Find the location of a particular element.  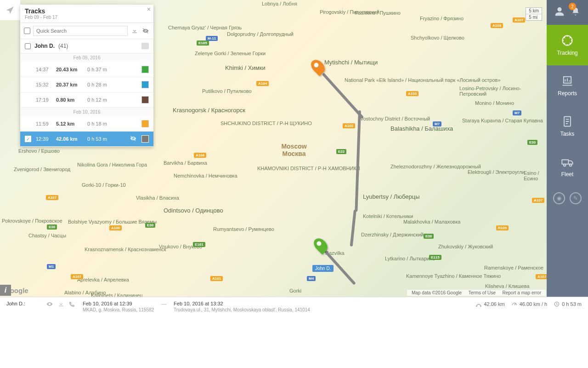

map-place-label: Elektrougli / Электроугли is located at coordinates (496, 172).